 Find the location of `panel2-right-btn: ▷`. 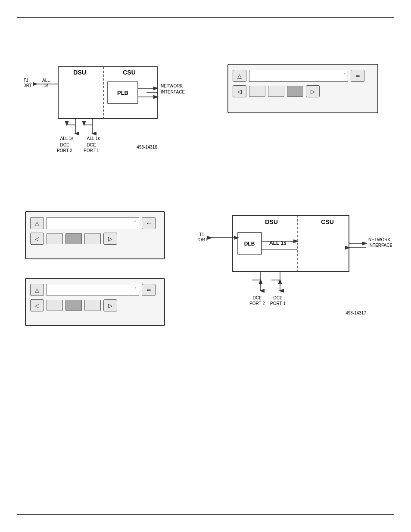

panel2-right-btn: ▷ is located at coordinates (110, 305).